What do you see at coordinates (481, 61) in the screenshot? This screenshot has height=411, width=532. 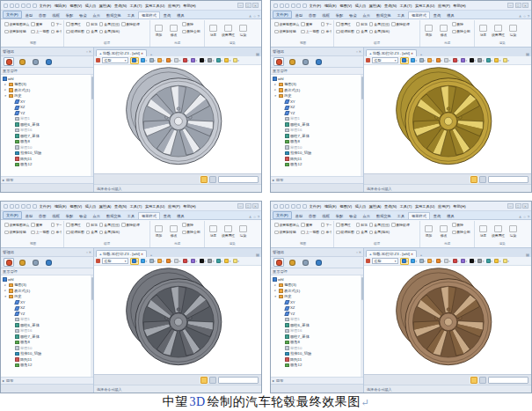 I see `gray-color-swatch: ▾` at bounding box center [481, 61].